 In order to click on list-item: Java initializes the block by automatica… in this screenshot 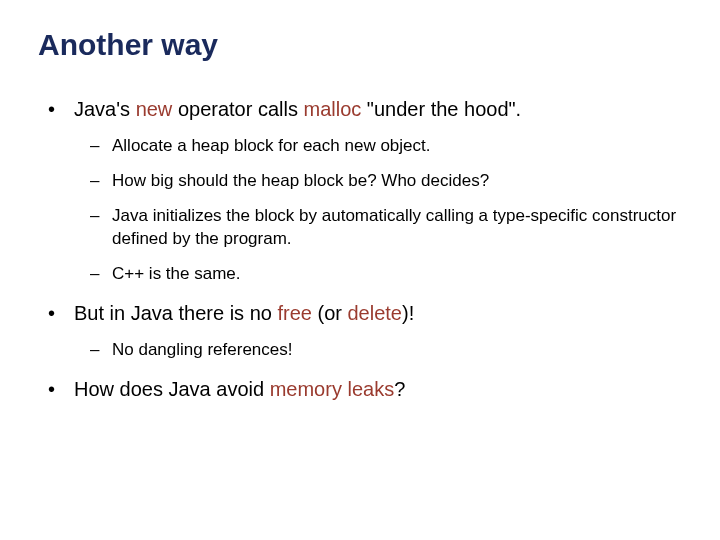, I will do `click(386, 228)`.